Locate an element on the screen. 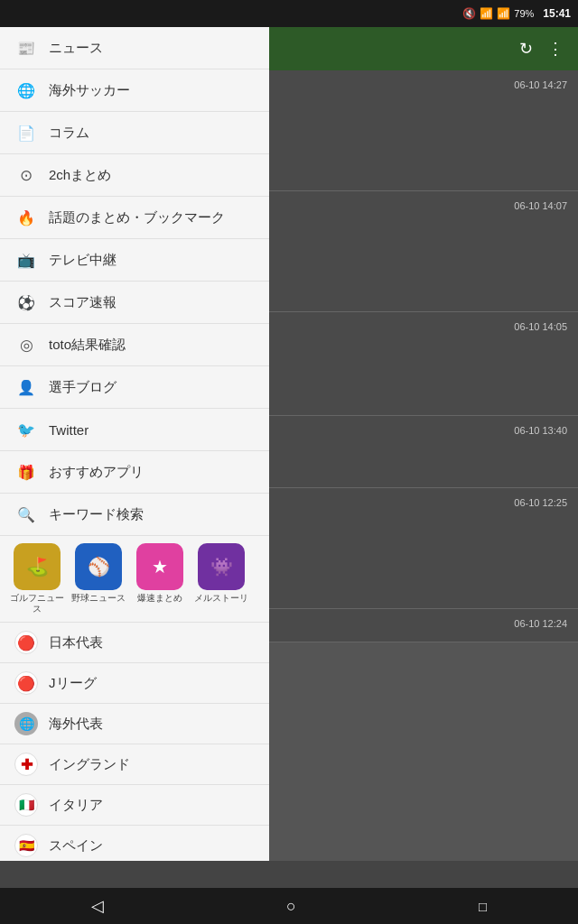 The width and height of the screenshot is (578, 924). sidebar-label-column: コラム is located at coordinates (69, 134).